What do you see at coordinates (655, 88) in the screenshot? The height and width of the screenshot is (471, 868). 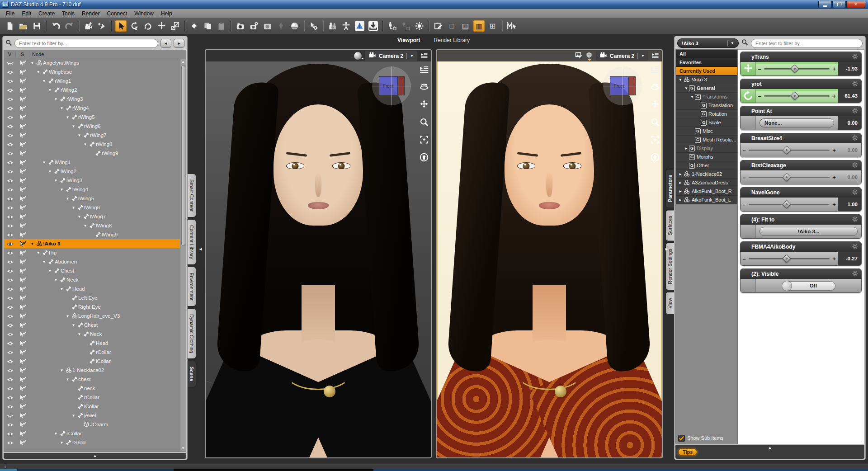 I see `orbit-tool-icon` at bounding box center [655, 88].